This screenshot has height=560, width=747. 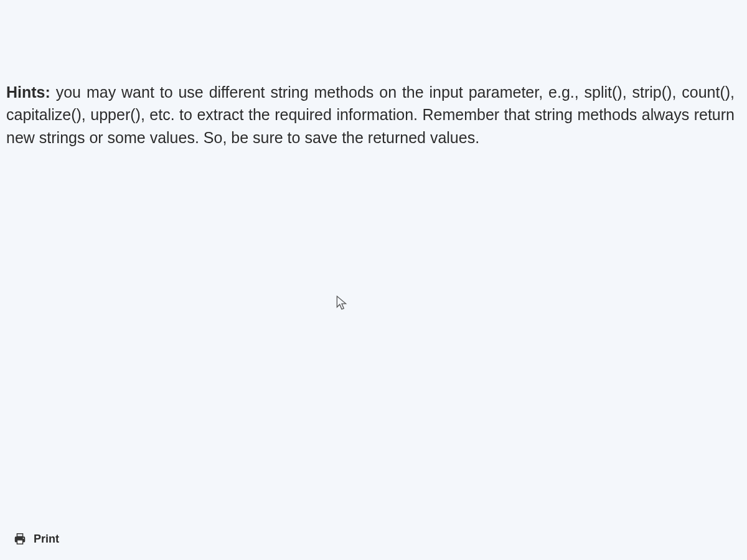 I want to click on print-label: Print, so click(x=46, y=539).